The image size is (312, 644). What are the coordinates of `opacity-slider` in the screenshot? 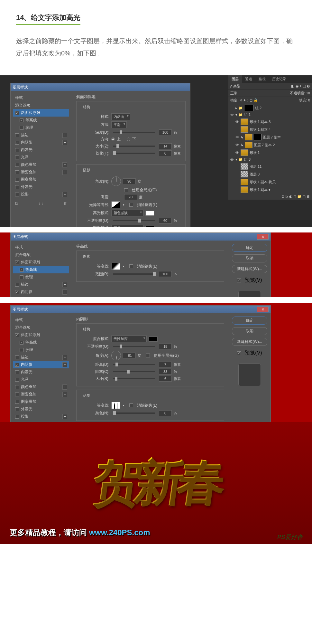 It's located at (134, 346).